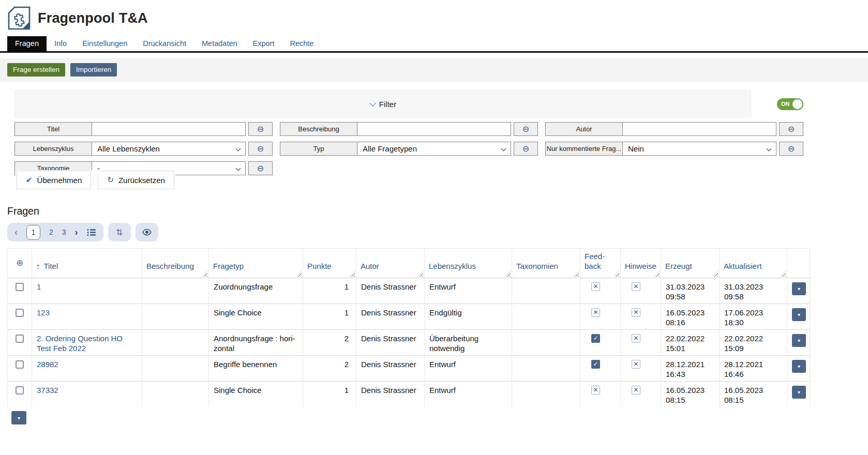  What do you see at coordinates (595, 261) in the screenshot?
I see `column-header-label-feedback: Feed­back` at bounding box center [595, 261].